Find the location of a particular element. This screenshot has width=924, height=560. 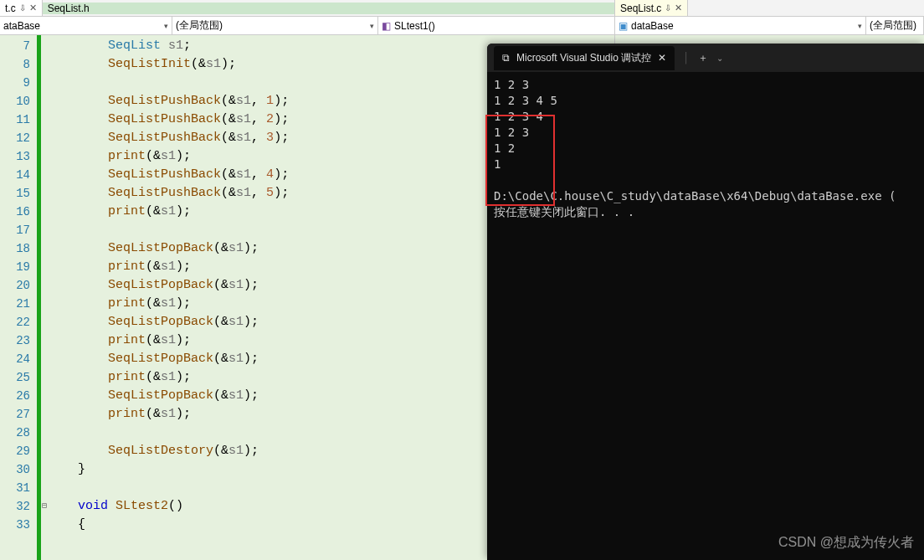

new-tab-icon: ＋ is located at coordinates (703, 59).